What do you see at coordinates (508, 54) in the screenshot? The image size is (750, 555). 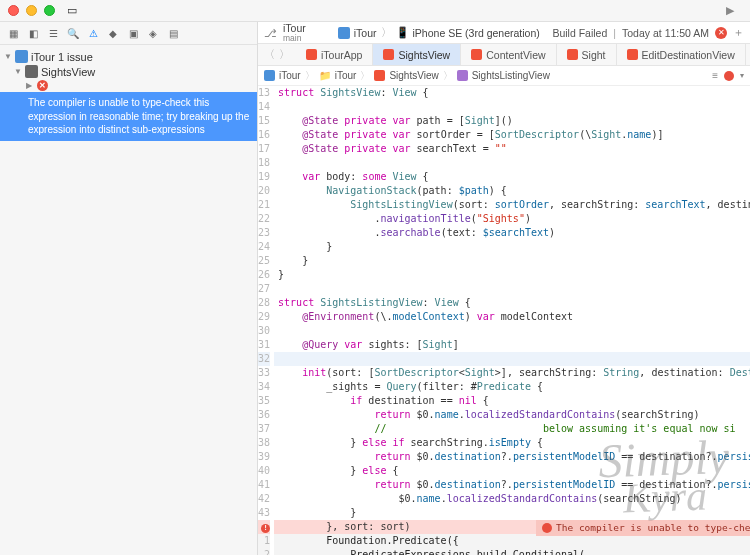 I see `tab-contentview: ContentView` at bounding box center [508, 54].